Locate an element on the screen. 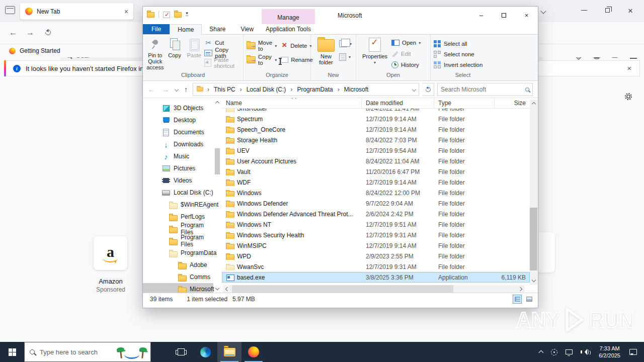 This screenshot has width=644, height=362. address-dropdown-chevron-icon is located at coordinates (414, 89).